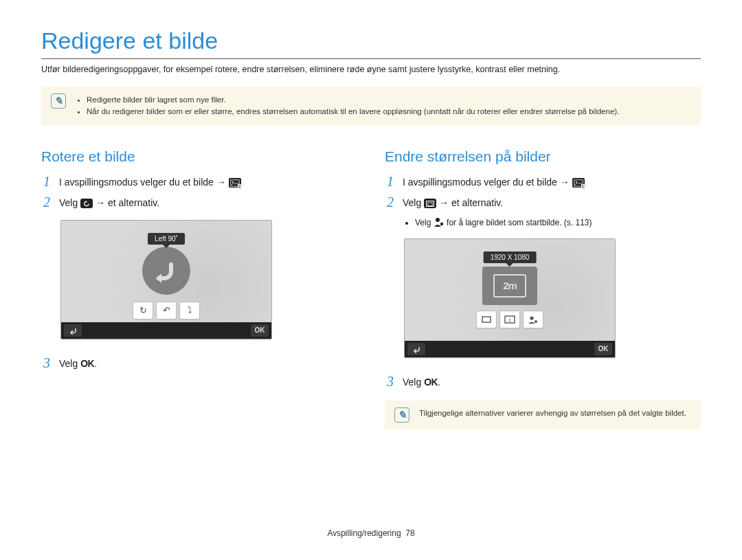  I want to click on rotate-left-button: ↶, so click(166, 311).